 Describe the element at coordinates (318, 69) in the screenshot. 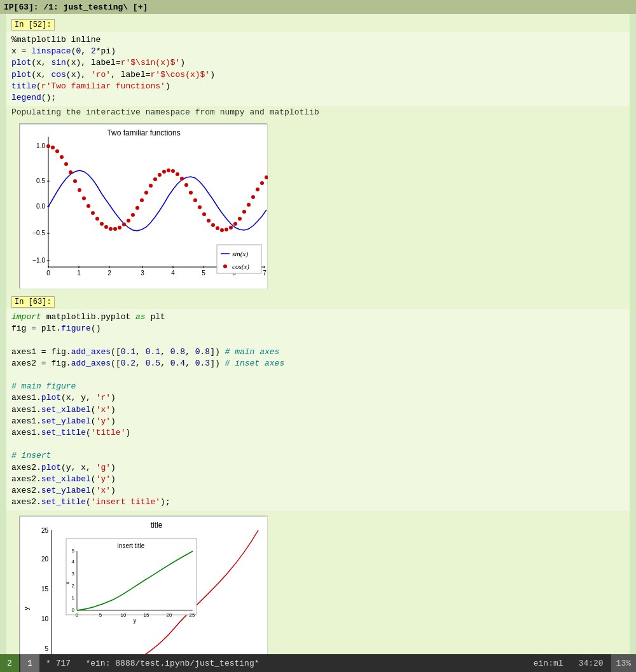

I see `cell-1-code: %matplotlib inline x = linspace(0, 2*pi)…` at that location.